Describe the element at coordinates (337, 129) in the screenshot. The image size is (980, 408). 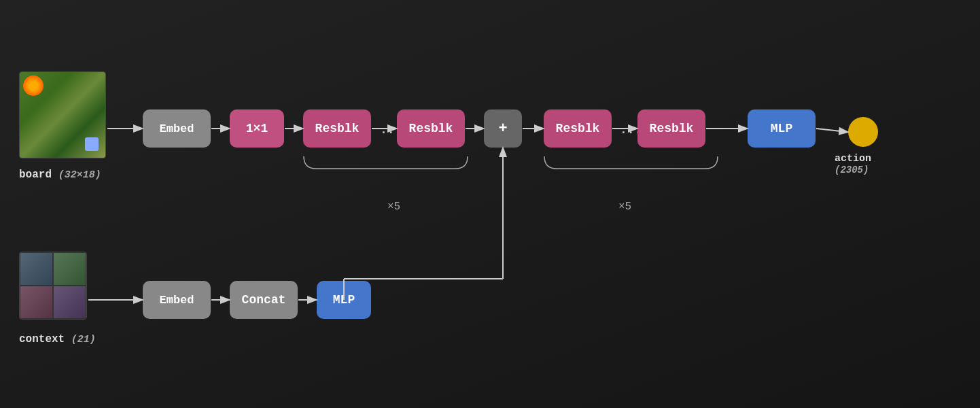
I see `resblk1-block: Resblk` at that location.